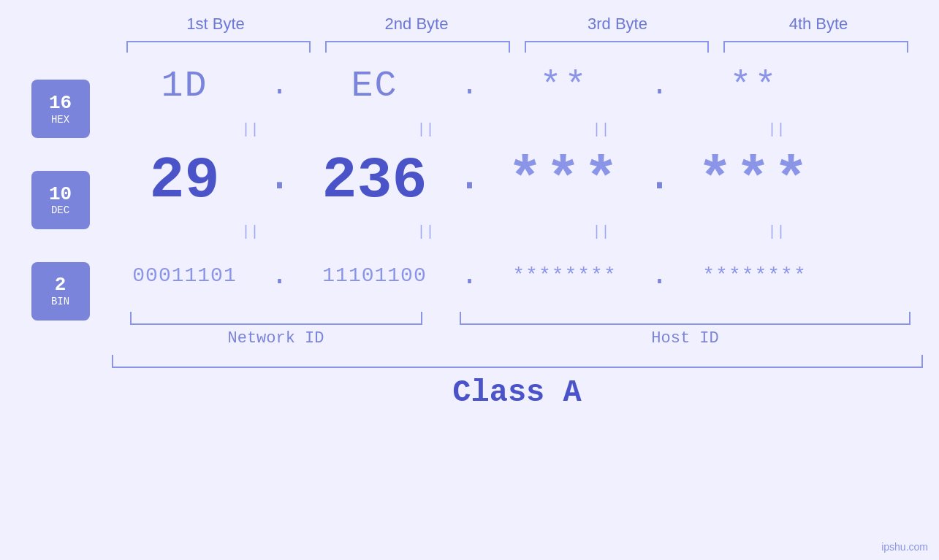 This screenshot has width=939, height=560. What do you see at coordinates (374, 181) in the screenshot?
I see `dec-b2-value: 236` at bounding box center [374, 181].